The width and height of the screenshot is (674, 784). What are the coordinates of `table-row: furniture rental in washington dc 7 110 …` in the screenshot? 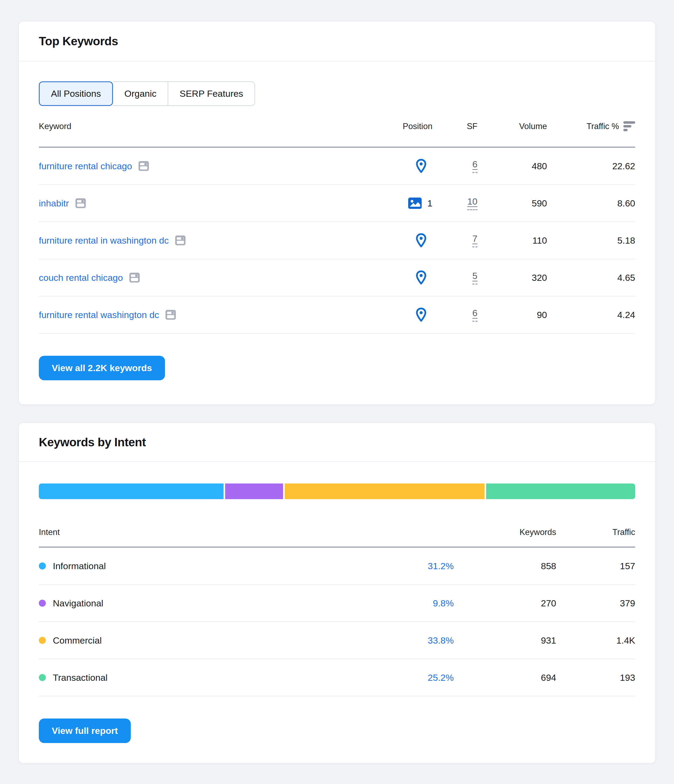 It's located at (337, 241).